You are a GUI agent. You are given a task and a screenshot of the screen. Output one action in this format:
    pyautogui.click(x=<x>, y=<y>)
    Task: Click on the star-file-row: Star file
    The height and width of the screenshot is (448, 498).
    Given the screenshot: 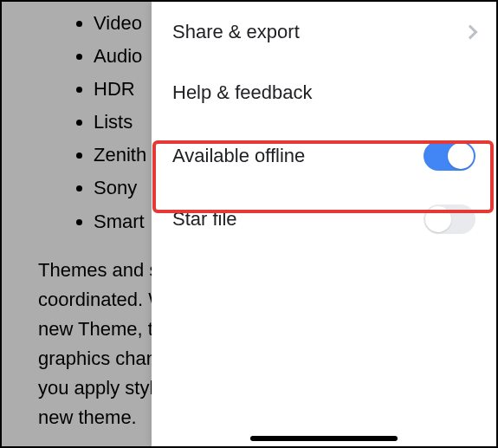 What is the action you would take?
    pyautogui.click(x=324, y=219)
    